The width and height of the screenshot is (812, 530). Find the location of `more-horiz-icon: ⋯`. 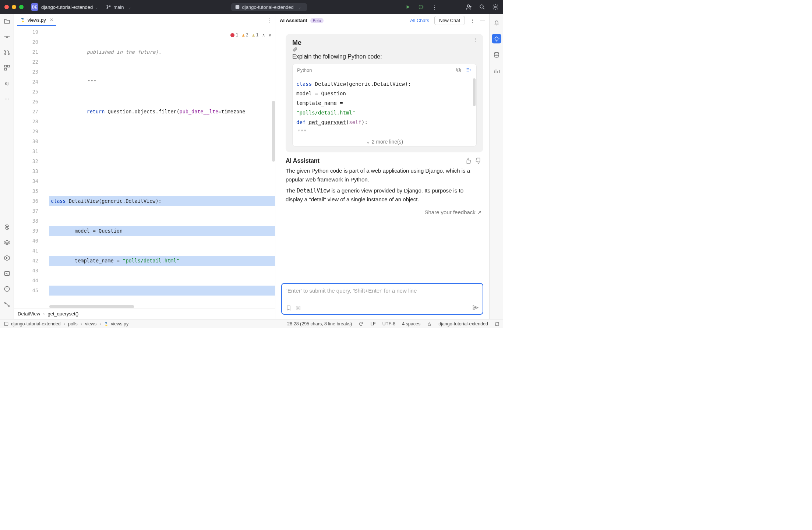

more-horiz-icon: ⋯ is located at coordinates (7, 99).